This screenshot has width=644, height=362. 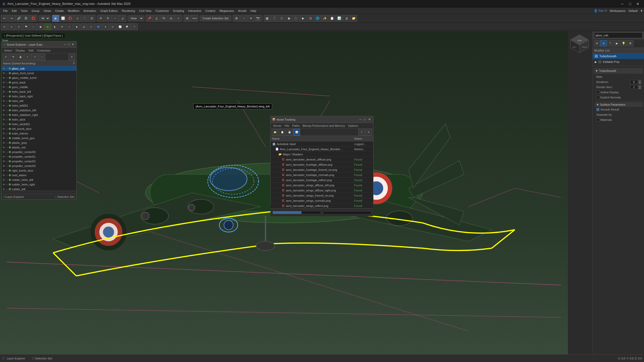 I want to click on at-help: ?, so click(x=362, y=132).